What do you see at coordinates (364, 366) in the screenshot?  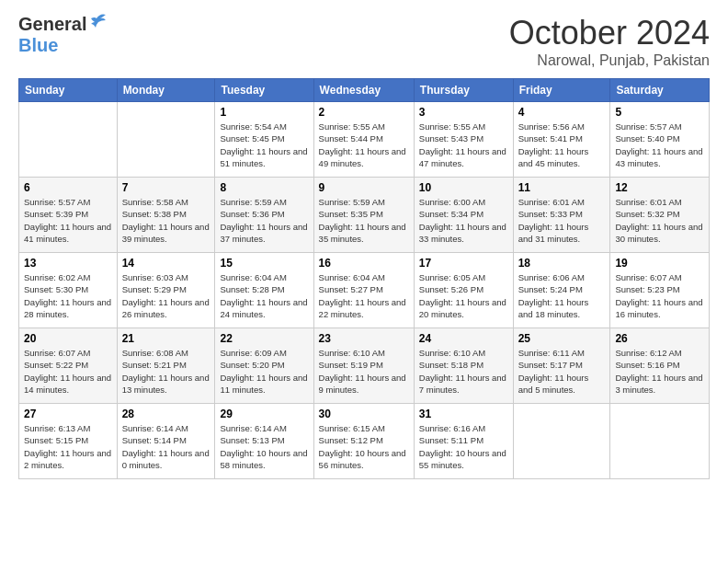 I see `table-row: 23Sunrise: 6:10 AMSunset: 5:19 PMDayligh…` at bounding box center [364, 366].